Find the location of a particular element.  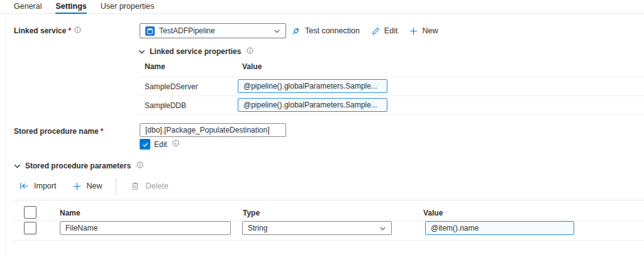

stored-procedure-name-label-text: Stored procedure name is located at coordinates (57, 131).